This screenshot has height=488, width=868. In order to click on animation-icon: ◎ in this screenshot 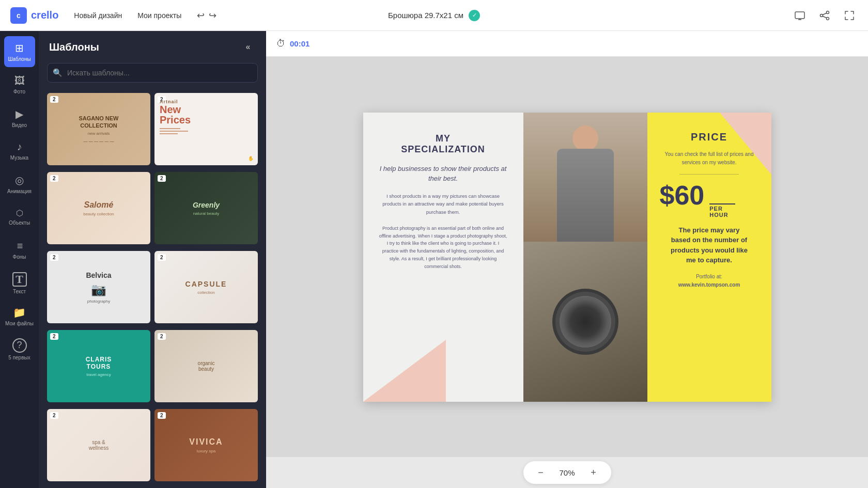, I will do `click(20, 180)`.